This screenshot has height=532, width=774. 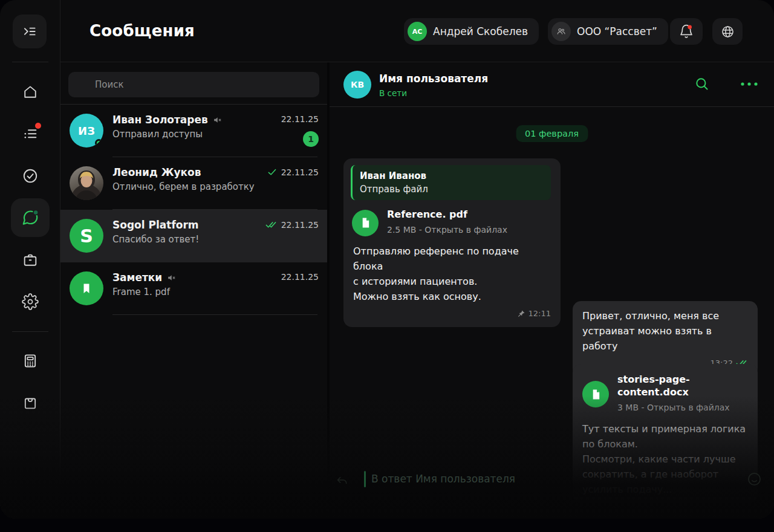 I want to click on organization-name: ООО “Рассвет”, so click(x=617, y=31).